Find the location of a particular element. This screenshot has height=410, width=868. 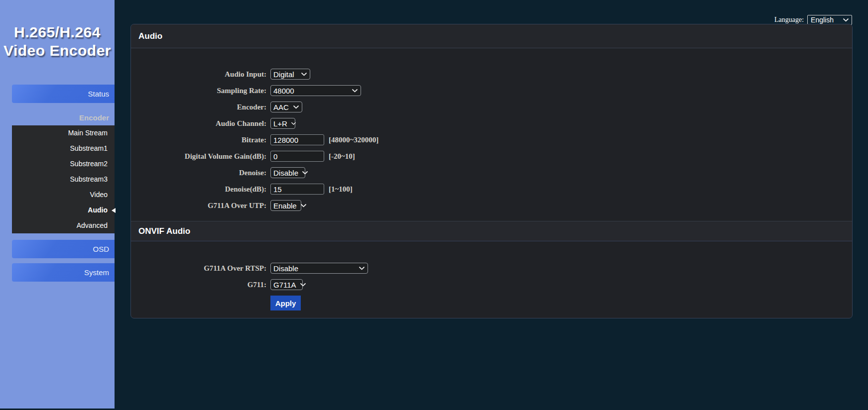

onvif-section-title: ONVIF Audio is located at coordinates (164, 231).